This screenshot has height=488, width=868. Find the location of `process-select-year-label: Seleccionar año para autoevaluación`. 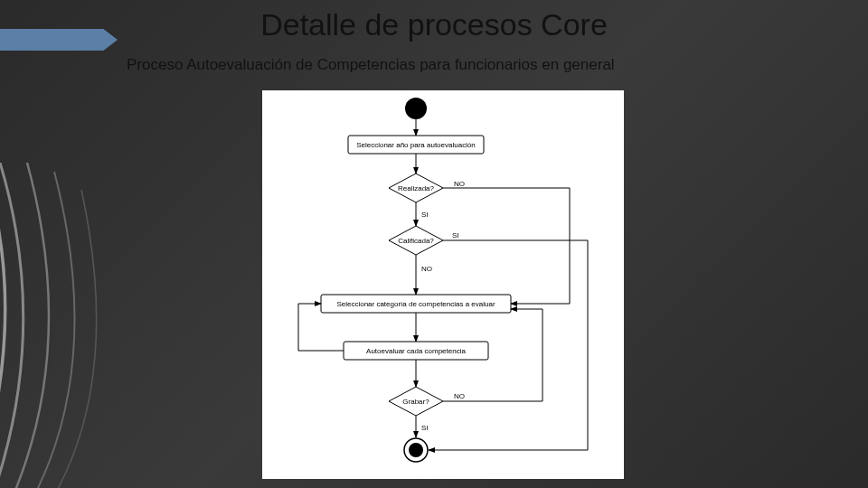

process-select-year-label: Seleccionar año para autoevaluación is located at coordinates (416, 145).